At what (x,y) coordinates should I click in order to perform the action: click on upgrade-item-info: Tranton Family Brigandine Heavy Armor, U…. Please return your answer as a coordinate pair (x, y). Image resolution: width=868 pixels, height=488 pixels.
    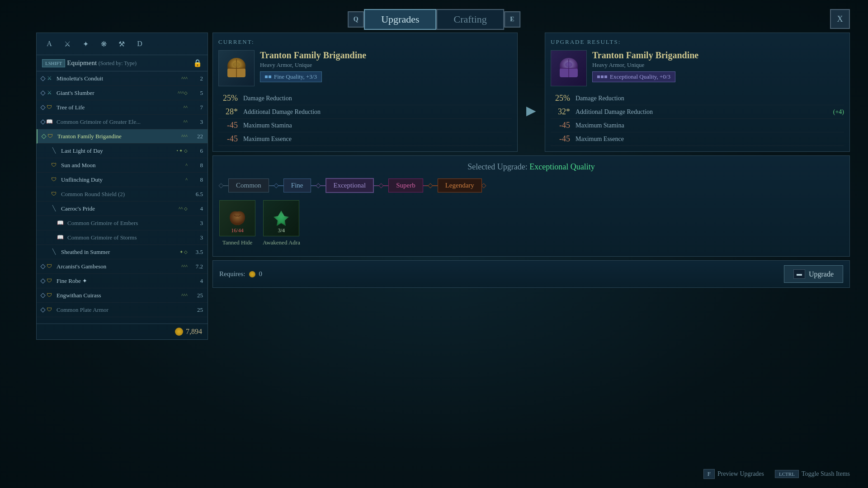
    Looking at the image, I should click on (646, 66).